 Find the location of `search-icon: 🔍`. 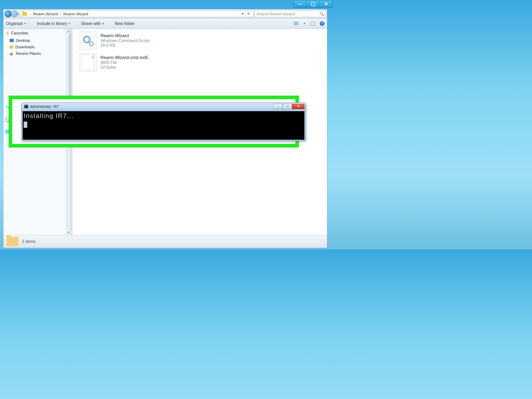

search-icon: 🔍 is located at coordinates (322, 14).